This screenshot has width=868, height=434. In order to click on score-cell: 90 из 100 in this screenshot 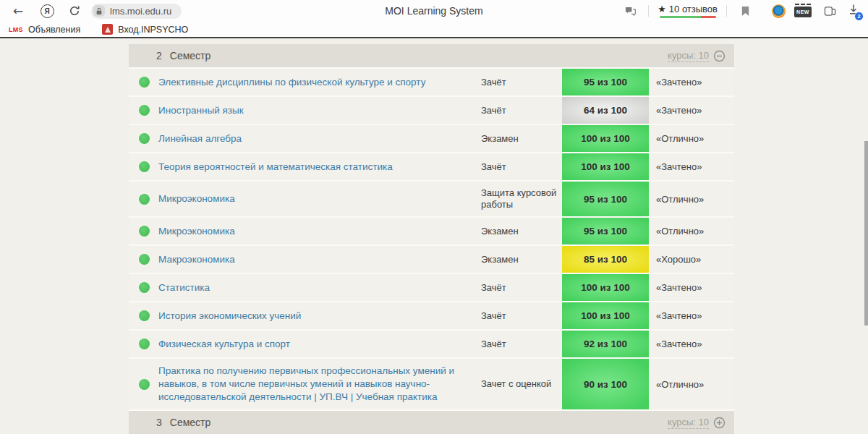, I will do `click(605, 384)`.